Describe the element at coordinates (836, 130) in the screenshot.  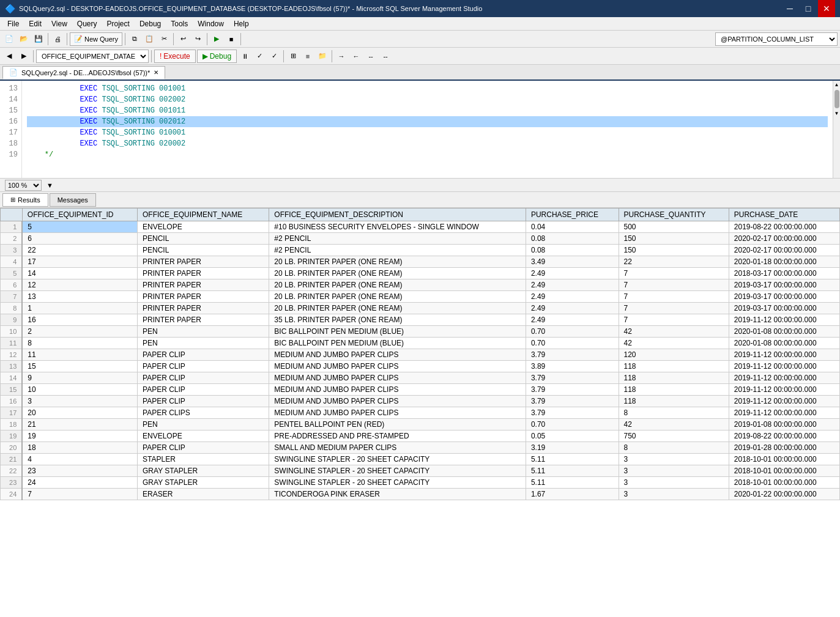
I see `editor-scrollbar: ▲ ▼` at that location.